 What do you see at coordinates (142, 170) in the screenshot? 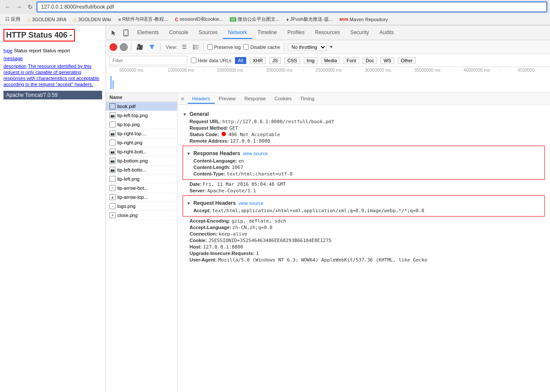
I see `file-item-tip-left-botto: 📷 tip-left-botto...` at bounding box center [142, 170].